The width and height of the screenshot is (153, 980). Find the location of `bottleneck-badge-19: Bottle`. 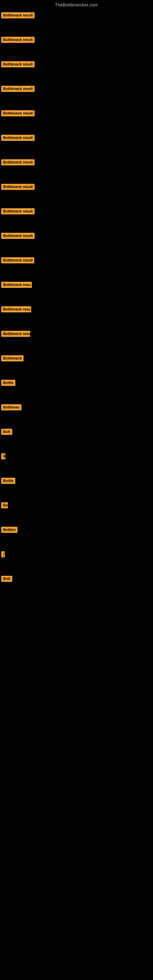

bottleneck-badge-19: Bottle is located at coordinates (8, 481).